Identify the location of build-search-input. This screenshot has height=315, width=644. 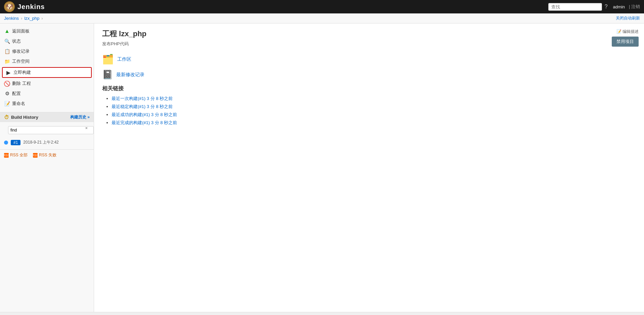
(51, 130).